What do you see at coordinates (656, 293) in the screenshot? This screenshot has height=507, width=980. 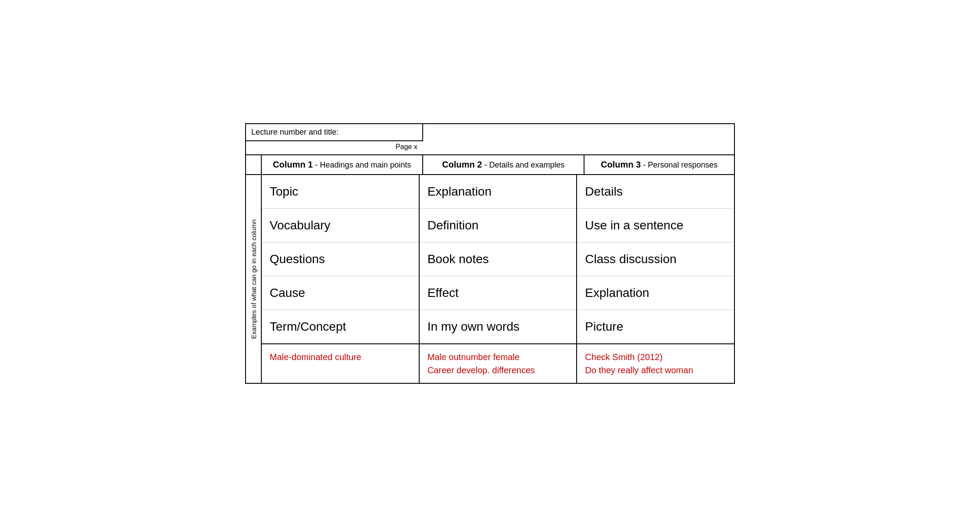 I see `row3-col3: Explanation` at bounding box center [656, 293].